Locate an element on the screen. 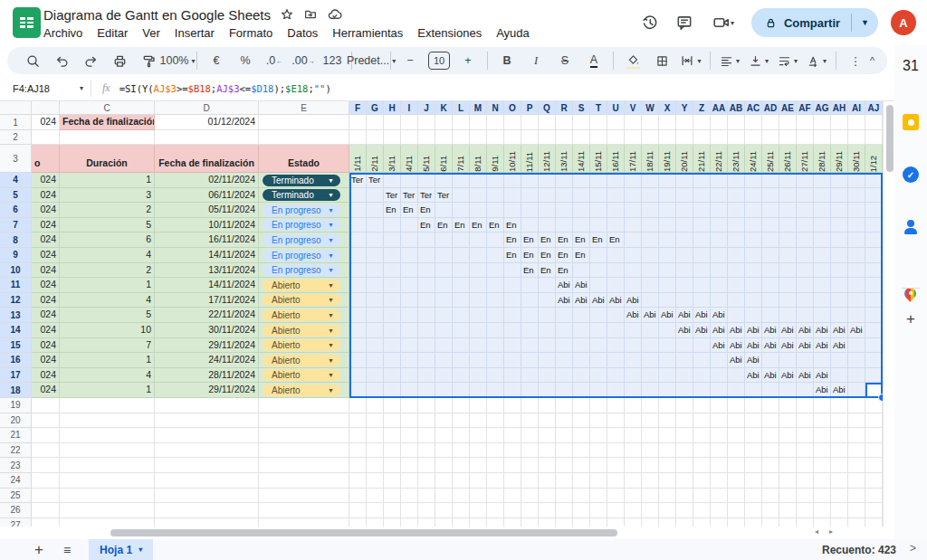 Image resolution: width=927 pixels, height=560 pixels. row-header: 5 is located at coordinates (16, 195).